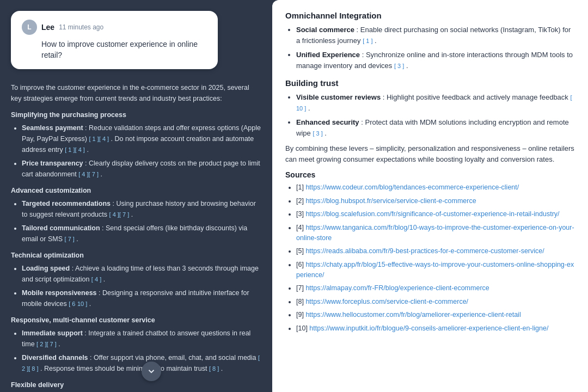 The image size is (588, 392). I want to click on list-item: Unified Experience : Synchronize online …, so click(436, 60).